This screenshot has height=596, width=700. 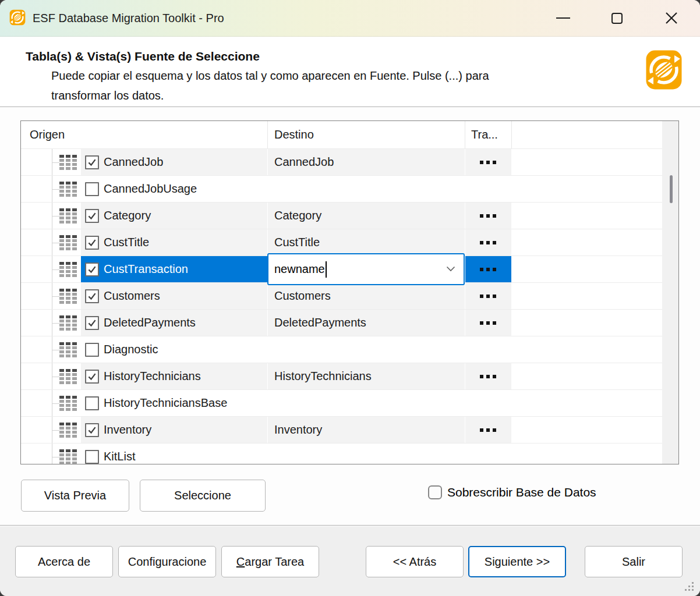 What do you see at coordinates (349, 216) in the screenshot?
I see `table-row: Category Category` at bounding box center [349, 216].